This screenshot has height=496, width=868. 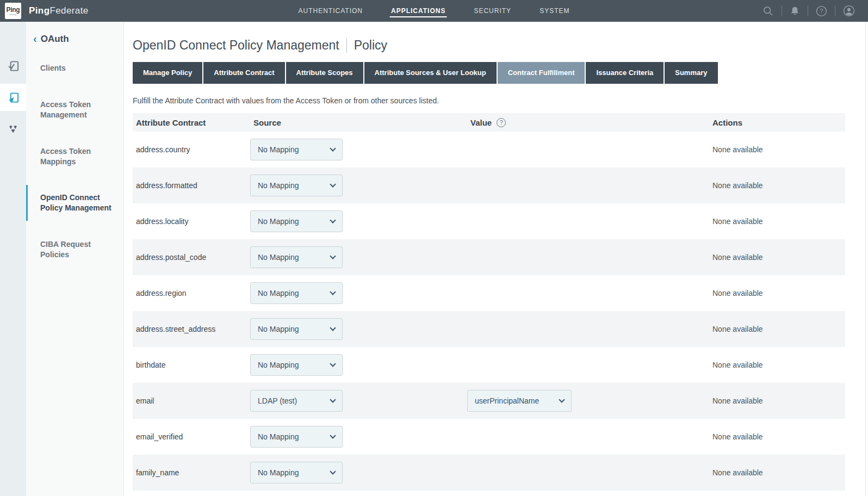 What do you see at coordinates (795, 11) in the screenshot?
I see `bell-icon` at bounding box center [795, 11].